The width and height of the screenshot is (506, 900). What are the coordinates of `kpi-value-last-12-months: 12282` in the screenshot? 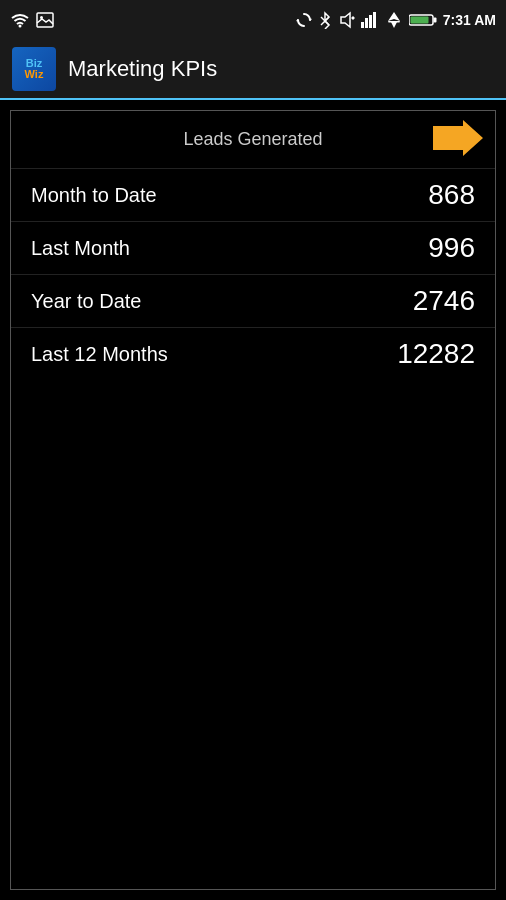 It's located at (436, 354).